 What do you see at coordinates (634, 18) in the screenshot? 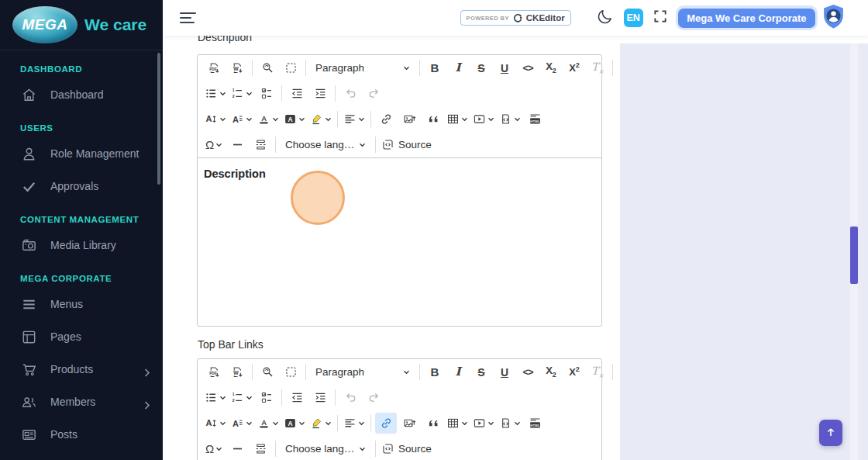
I see `language-badge: EN` at bounding box center [634, 18].